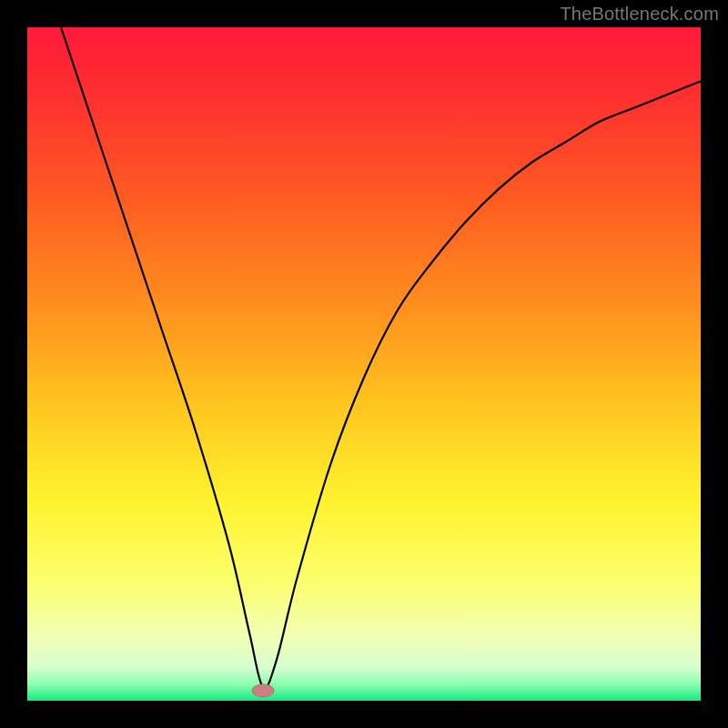  I want to click on watermark-text: TheBottleneck.com, so click(639, 15).